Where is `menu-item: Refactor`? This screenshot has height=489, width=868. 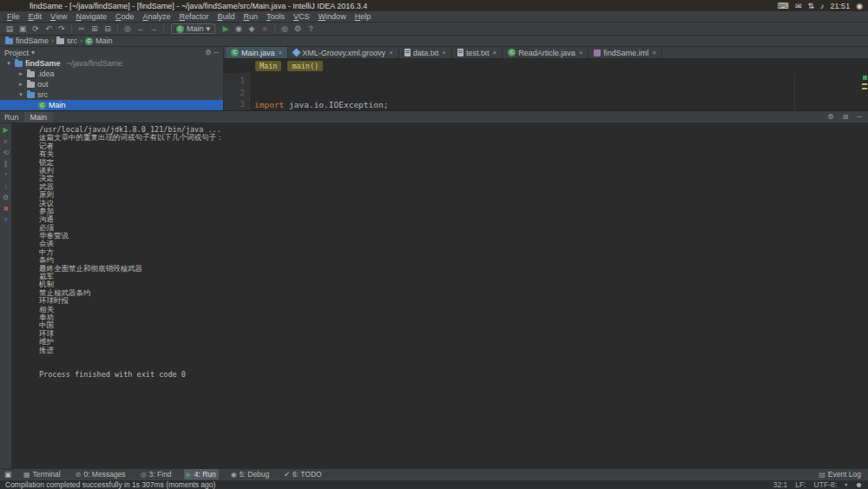
menu-item: Refactor is located at coordinates (194, 17).